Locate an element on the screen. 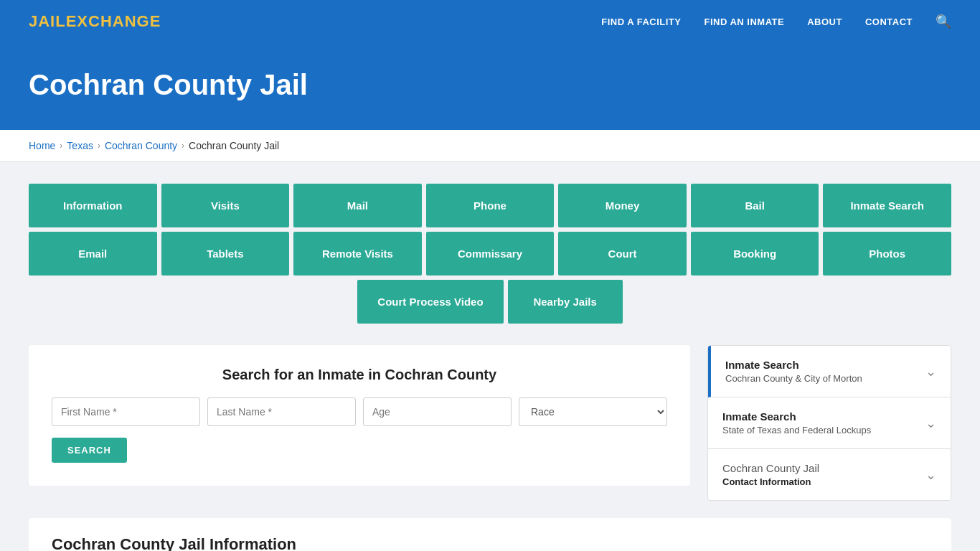  btn-money: Money is located at coordinates (623, 205).